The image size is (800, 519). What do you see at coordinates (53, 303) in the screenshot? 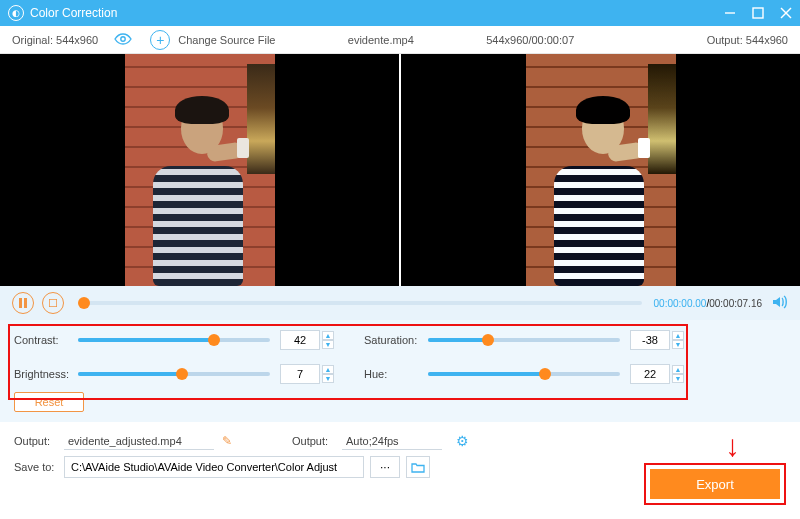
I see `stop-button` at bounding box center [53, 303].